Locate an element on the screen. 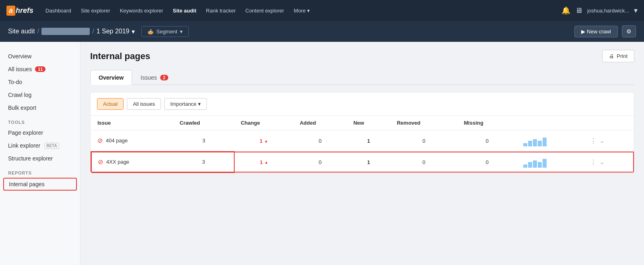  sidebar-overview-label: Overview is located at coordinates (20, 56).